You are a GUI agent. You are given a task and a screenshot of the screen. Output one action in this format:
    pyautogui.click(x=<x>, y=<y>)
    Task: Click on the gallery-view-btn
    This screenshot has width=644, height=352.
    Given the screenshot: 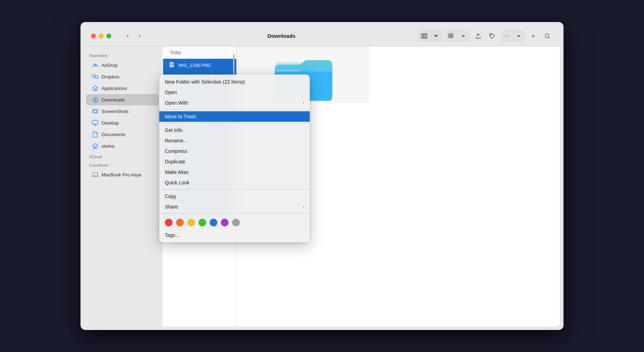 What is the action you would take?
    pyautogui.click(x=451, y=36)
    